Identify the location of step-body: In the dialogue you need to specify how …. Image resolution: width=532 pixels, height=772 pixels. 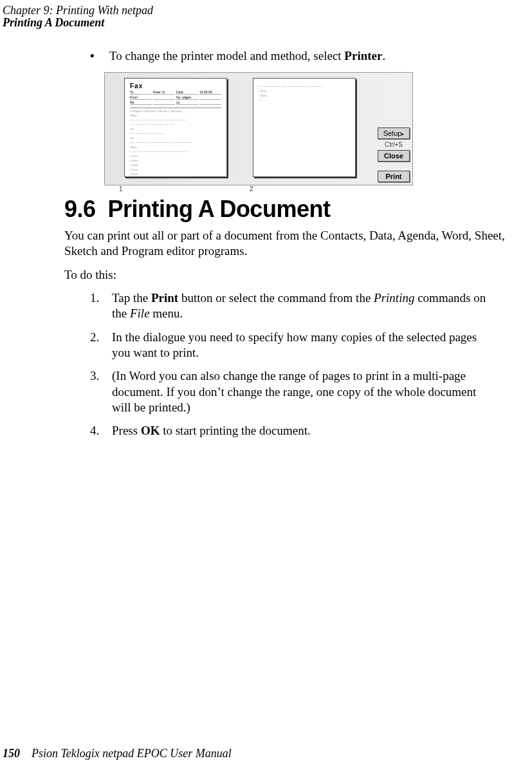
(315, 345).